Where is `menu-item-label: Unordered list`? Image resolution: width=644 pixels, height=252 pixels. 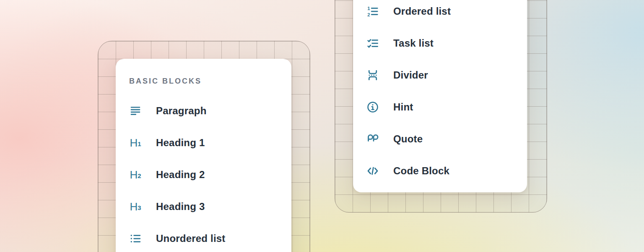 menu-item-label: Unordered list is located at coordinates (191, 239).